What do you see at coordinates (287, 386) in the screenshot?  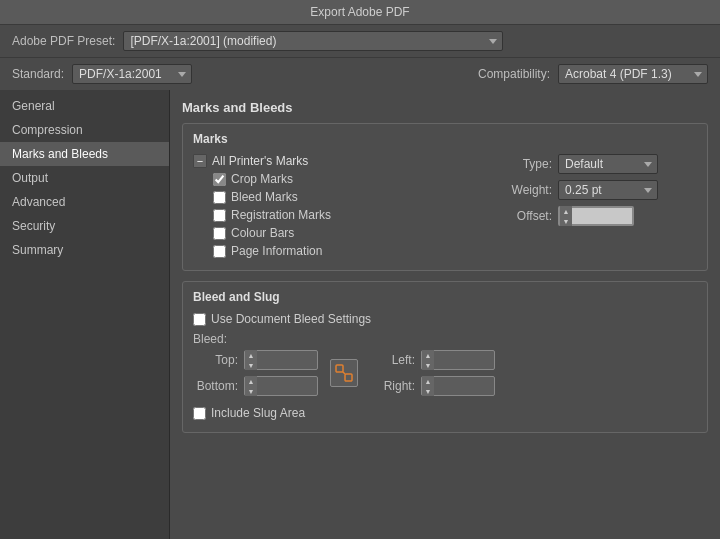 I see `bottom-input-field: 10 mm` at bounding box center [287, 386].